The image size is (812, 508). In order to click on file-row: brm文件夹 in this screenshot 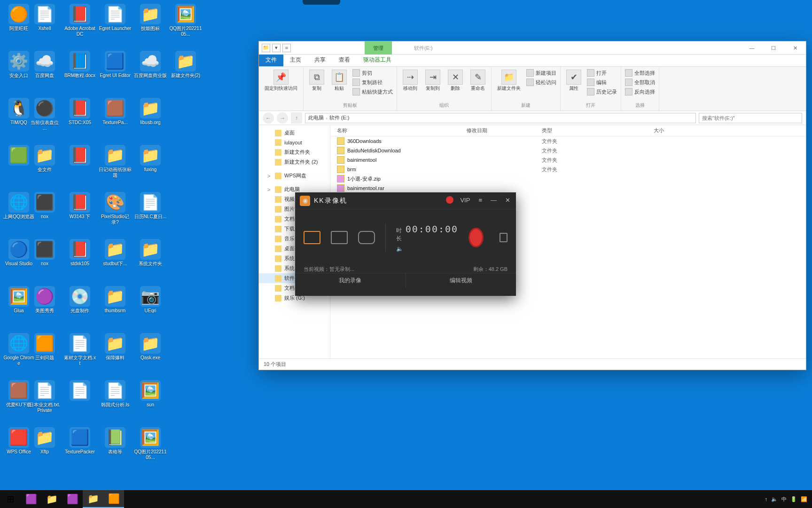, I will do `click(568, 169)`.